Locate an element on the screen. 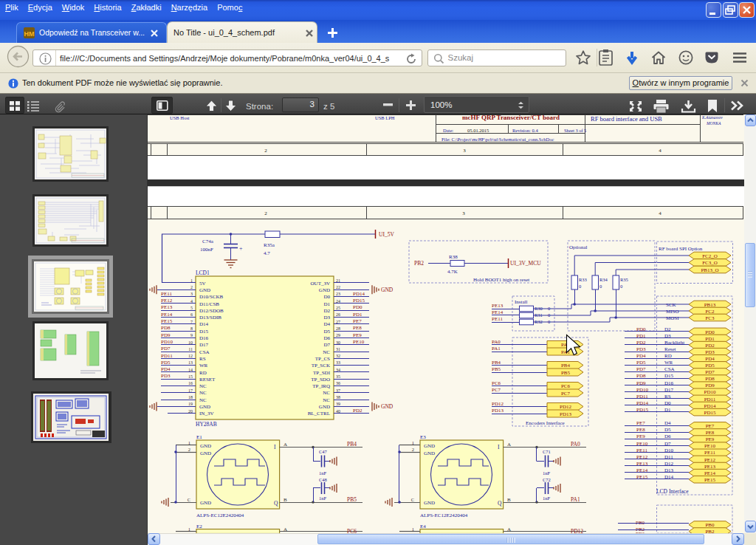  svg-text: 6 is located at coordinates (192, 315).